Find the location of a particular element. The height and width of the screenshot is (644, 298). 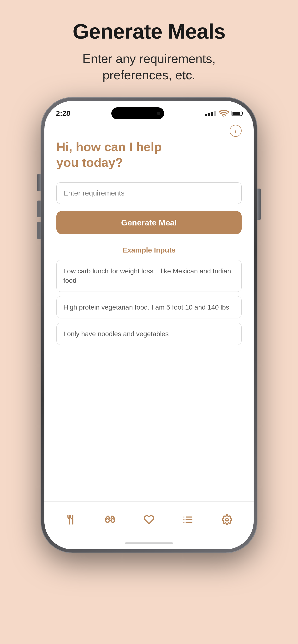

utensils-icon is located at coordinates (71, 520).